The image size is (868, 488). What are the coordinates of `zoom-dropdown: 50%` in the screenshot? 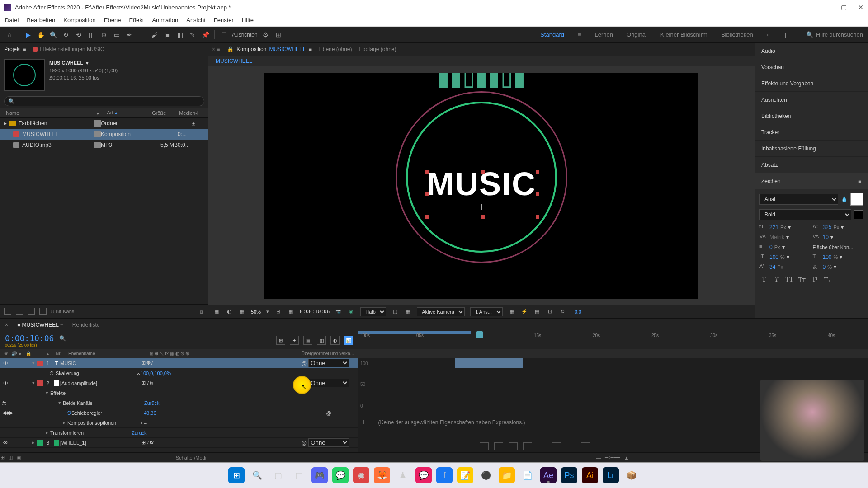 It's located at (256, 312).